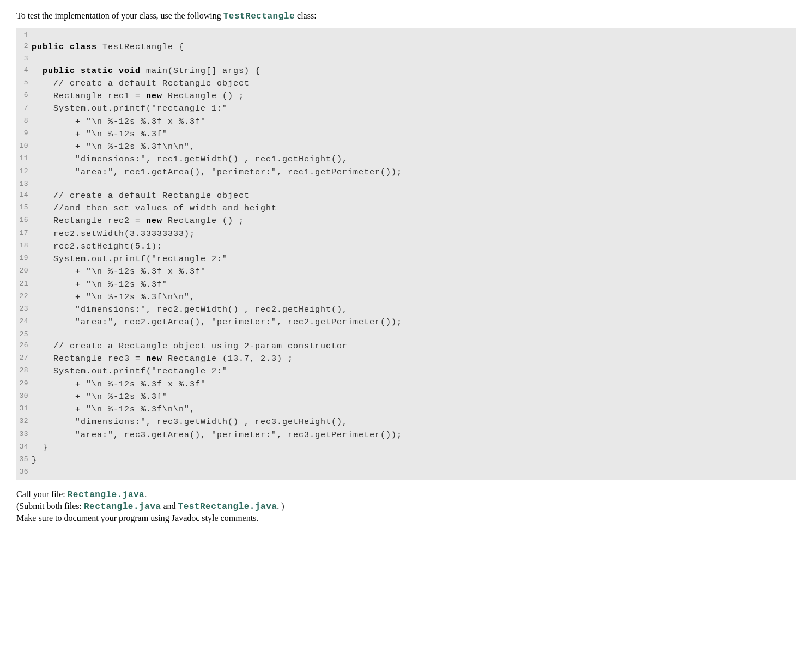 This screenshot has height=666, width=812. What do you see at coordinates (24, 134) in the screenshot?
I see `line-number: 9` at bounding box center [24, 134].